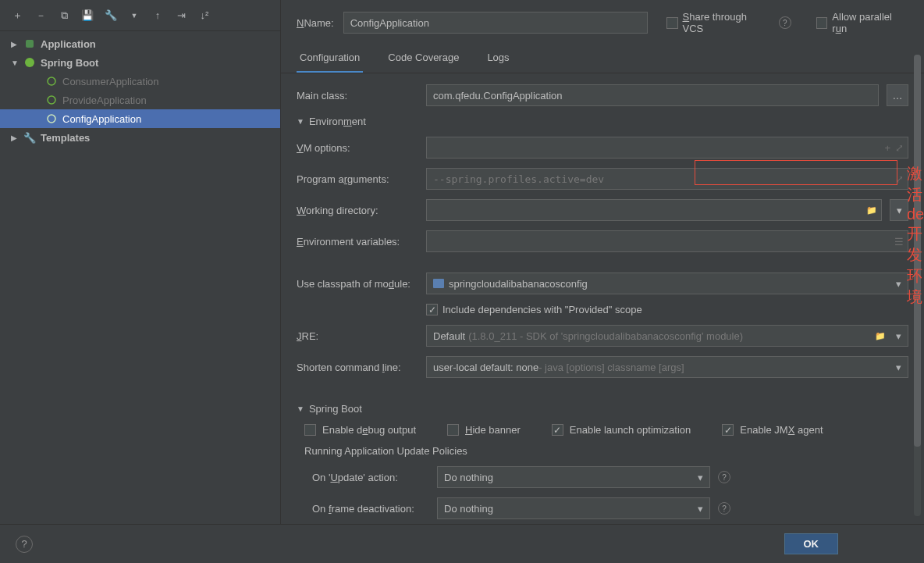 This screenshot has height=563, width=924. I want to click on share-vcs-label: Share through VCS, so click(726, 23).